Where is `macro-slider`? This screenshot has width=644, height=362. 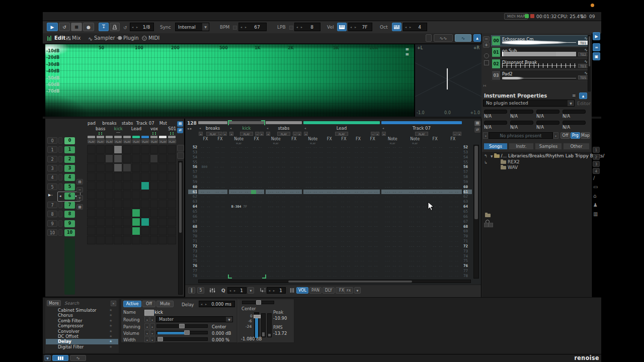 macro-slider is located at coordinates (548, 123).